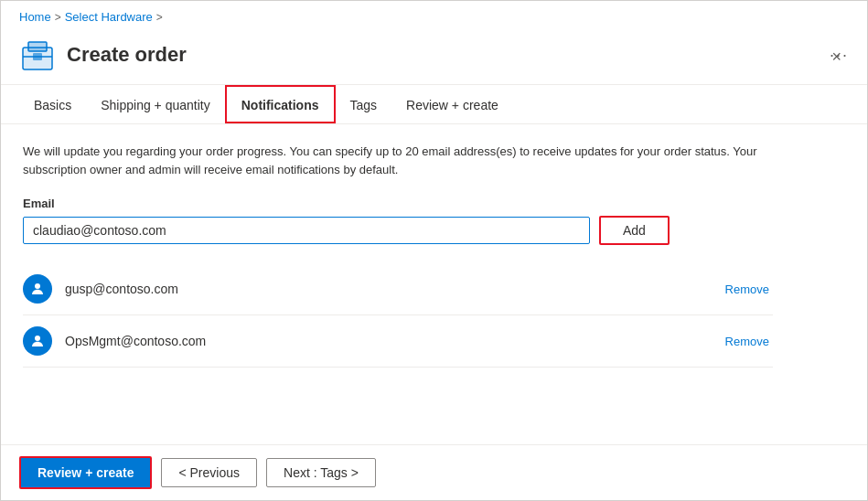 Image resolution: width=868 pixels, height=501 pixels. Describe the element at coordinates (398, 289) in the screenshot. I see `email-list-item: gusp@contoso.com Remove` at that location.